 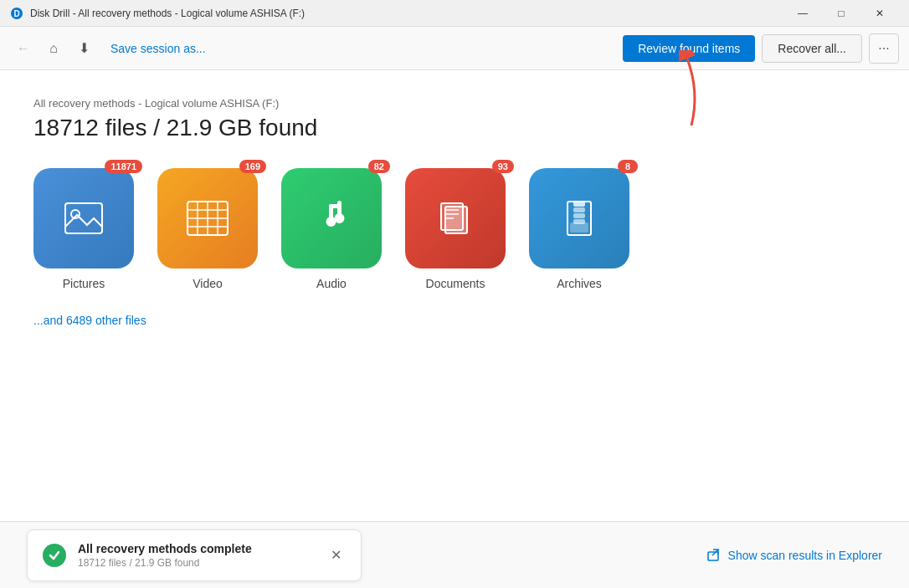 What do you see at coordinates (17, 13) in the screenshot?
I see `svg-text: D` at bounding box center [17, 13].